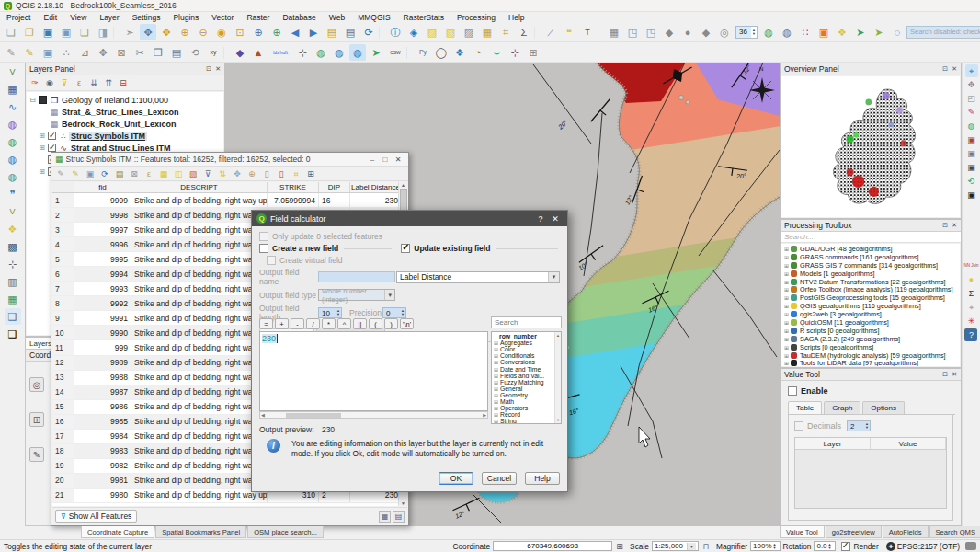 This screenshot has height=552, width=980. I want to click on camera-black-icon: ▣, so click(972, 195).